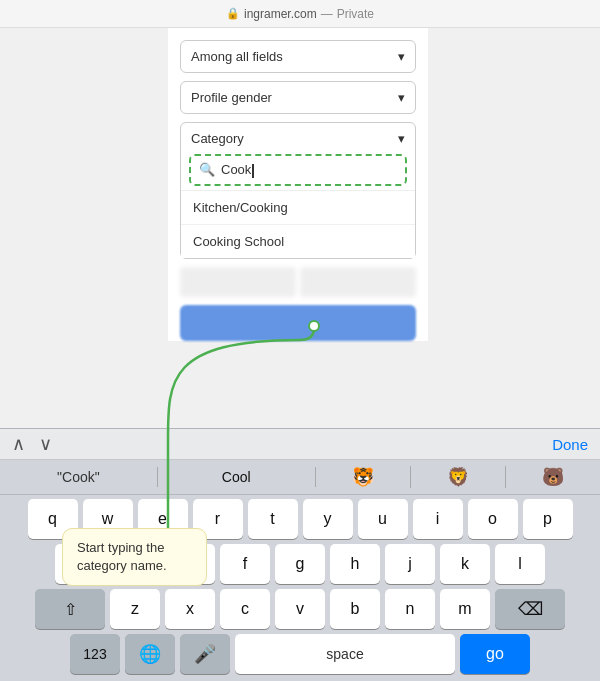 The height and width of the screenshot is (681, 600). What do you see at coordinates (328, 519) in the screenshot?
I see `key-y: y` at bounding box center [328, 519].